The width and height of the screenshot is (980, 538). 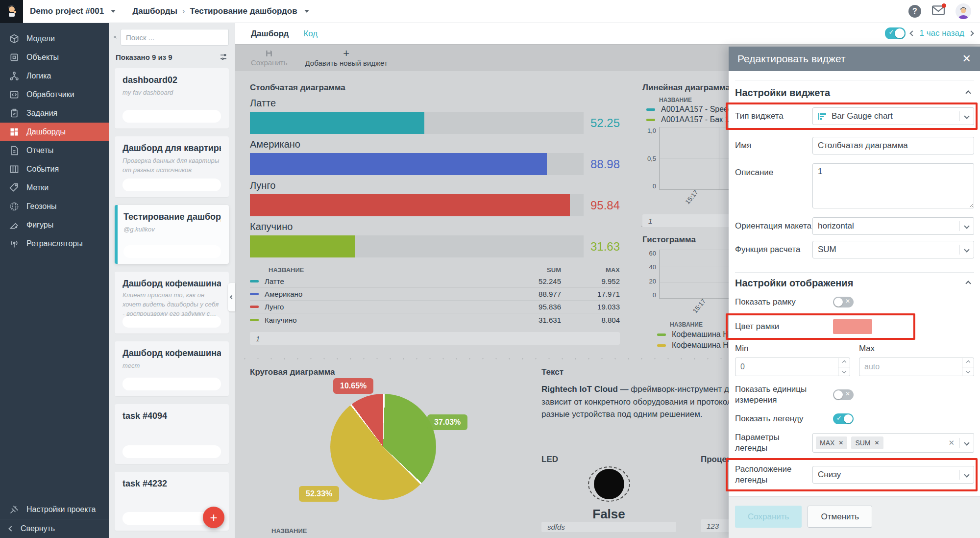 What do you see at coordinates (514, 307) in the screenshot?
I see `legend-sum: 95.836` at bounding box center [514, 307].